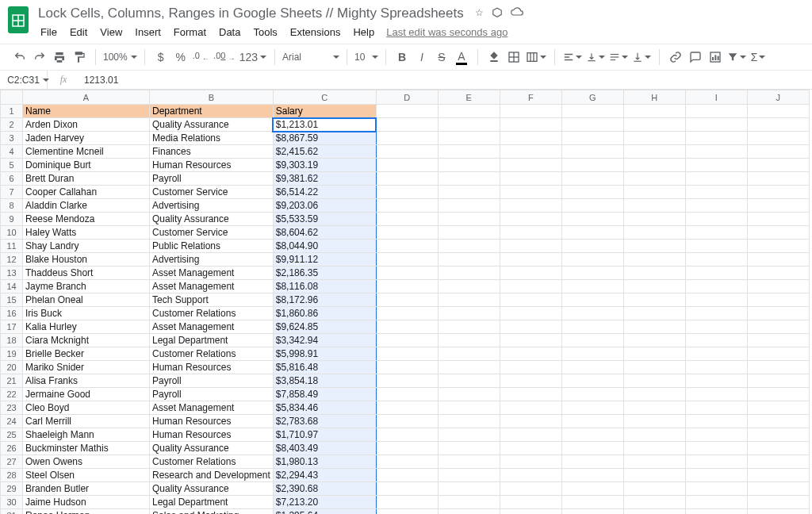 This screenshot has width=812, height=514. Describe the element at coordinates (12, 206) in the screenshot. I see `row-header-8: 8` at that location.